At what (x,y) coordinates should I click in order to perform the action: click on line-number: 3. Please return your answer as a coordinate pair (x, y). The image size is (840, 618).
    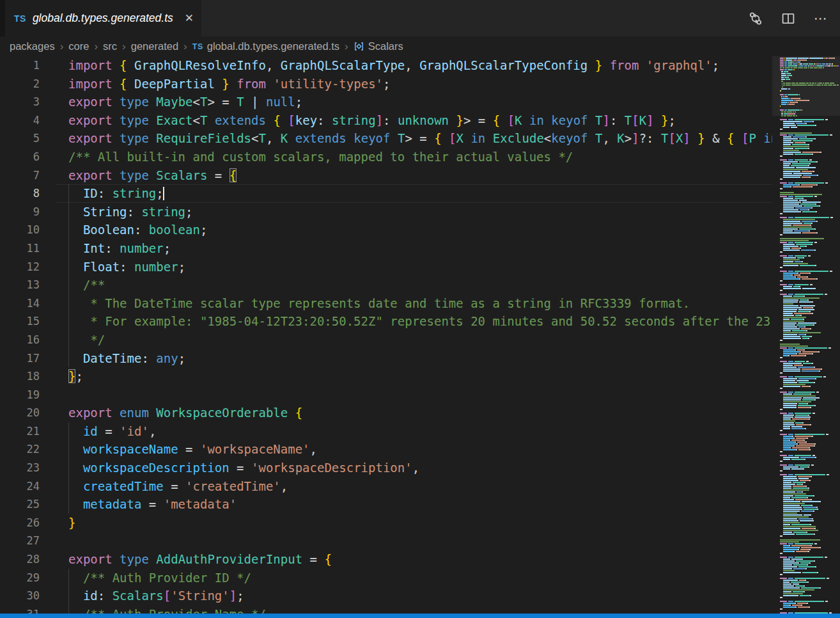
    Looking at the image, I should click on (20, 102).